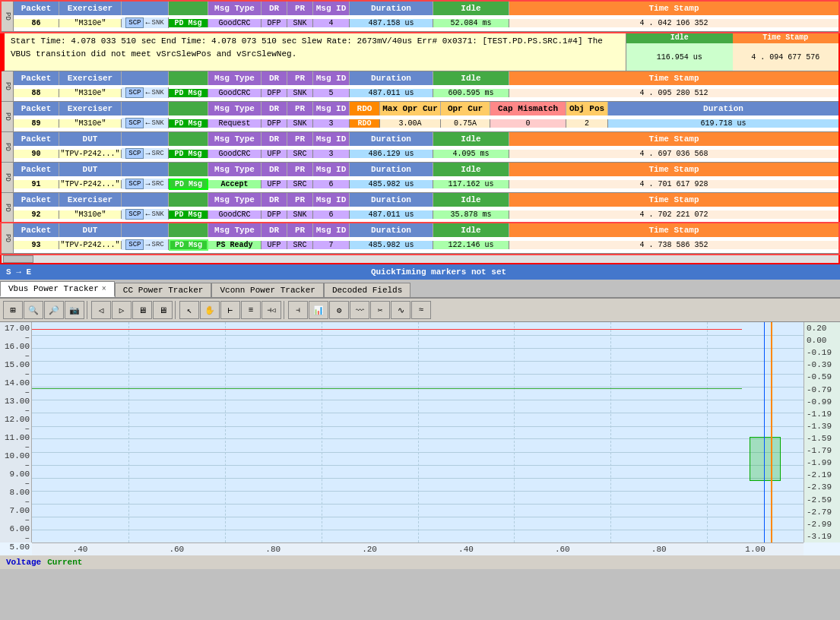 Image resolution: width=840 pixels, height=620 pixels. I want to click on toolbar-settings-btn: ⚙, so click(339, 310).